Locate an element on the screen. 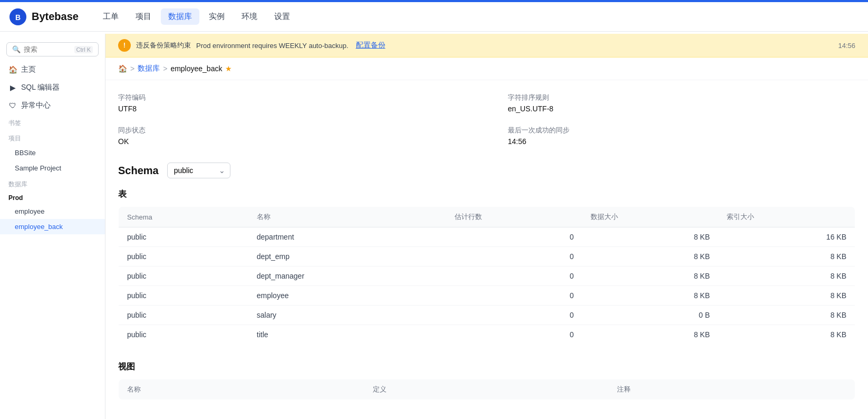 This screenshot has width=868, height=419. schema-select: public is located at coordinates (199, 170).